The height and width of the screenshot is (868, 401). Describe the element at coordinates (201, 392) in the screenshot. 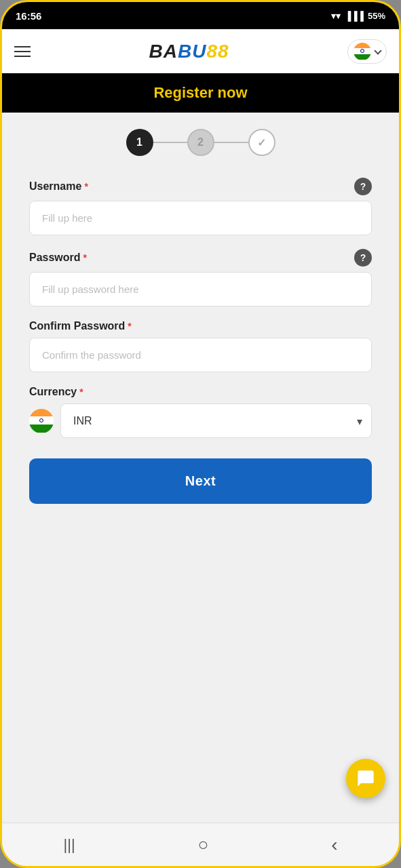

I see `currency-label-row: Currency *` at that location.